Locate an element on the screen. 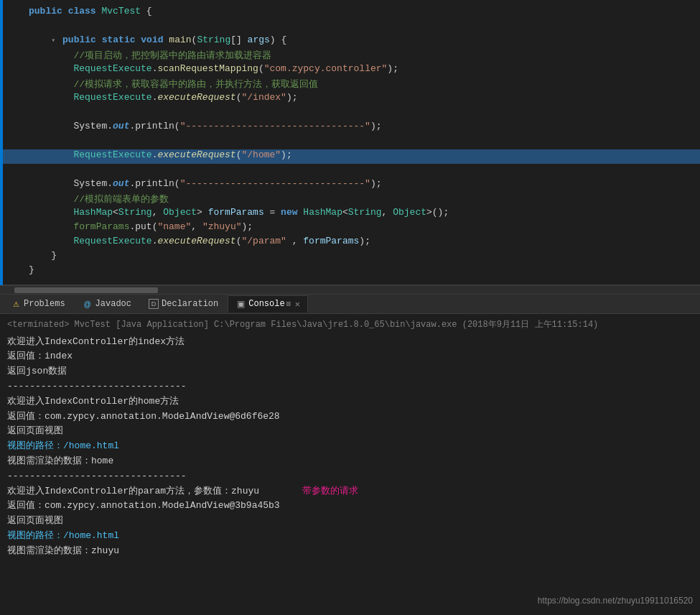  code-line: formParams.put("name", "zhuyu"); is located at coordinates (352, 228).